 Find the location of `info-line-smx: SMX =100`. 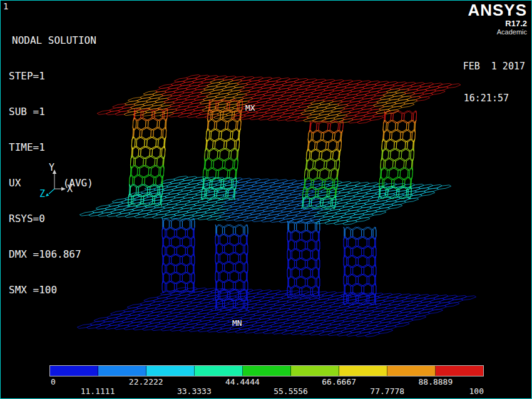

info-line-smx: SMX =100 is located at coordinates (53, 290).